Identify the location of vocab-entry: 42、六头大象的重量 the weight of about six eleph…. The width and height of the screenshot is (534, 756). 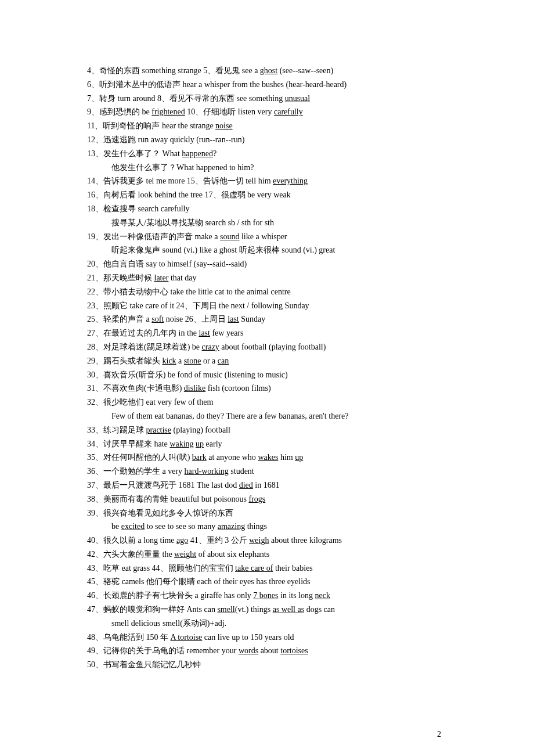
(267, 555).